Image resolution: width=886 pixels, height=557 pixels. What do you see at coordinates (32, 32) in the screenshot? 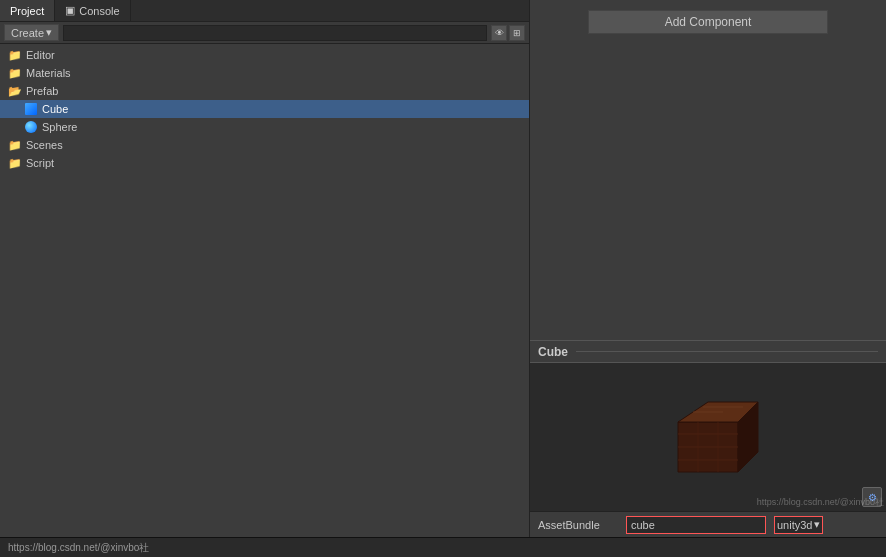
I see `create-button: Create ▾` at bounding box center [32, 32].